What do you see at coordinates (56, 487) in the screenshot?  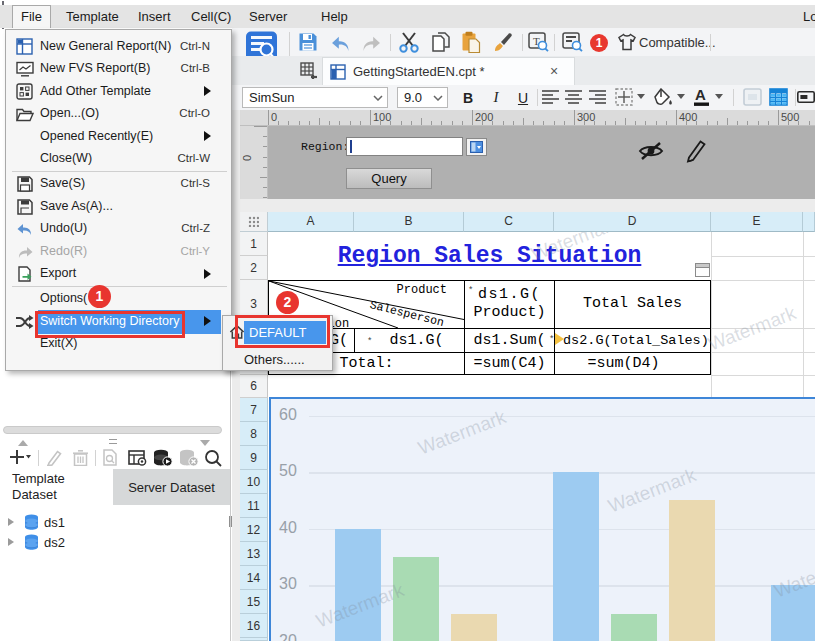 I see `tab-template-dataset: TemplateDataset` at bounding box center [56, 487].